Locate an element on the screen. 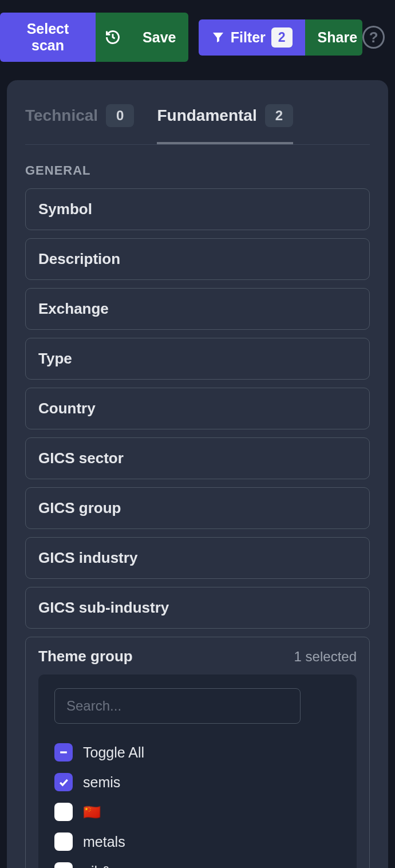  option-oil-gas-checkbox is located at coordinates (64, 865).